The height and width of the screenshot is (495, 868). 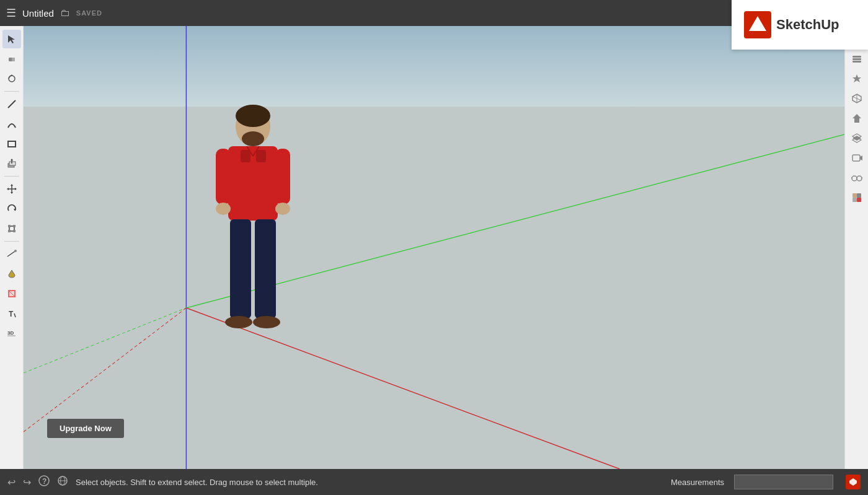 I want to click on logo-area: SketchUp, so click(x=800, y=25).